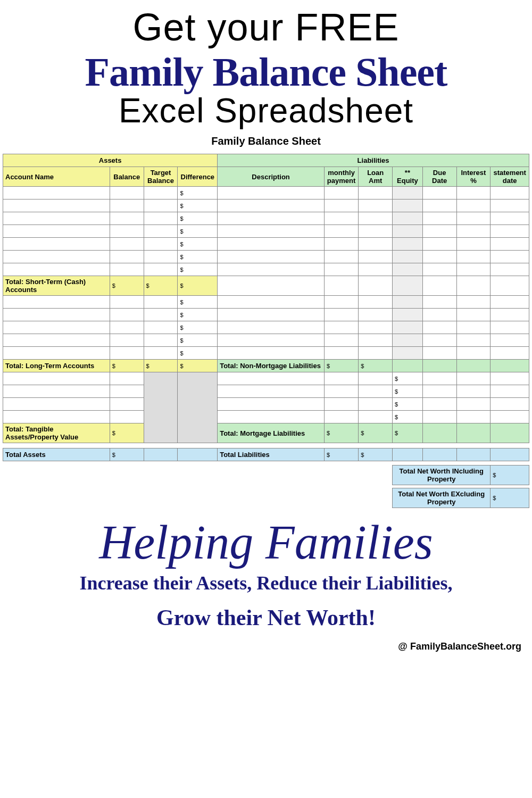 Image resolution: width=532 pixels, height=798 pixels. What do you see at coordinates (266, 455) in the screenshot?
I see `total-assets-row: Total Assets $ Total Liabilities $ $` at bounding box center [266, 455].